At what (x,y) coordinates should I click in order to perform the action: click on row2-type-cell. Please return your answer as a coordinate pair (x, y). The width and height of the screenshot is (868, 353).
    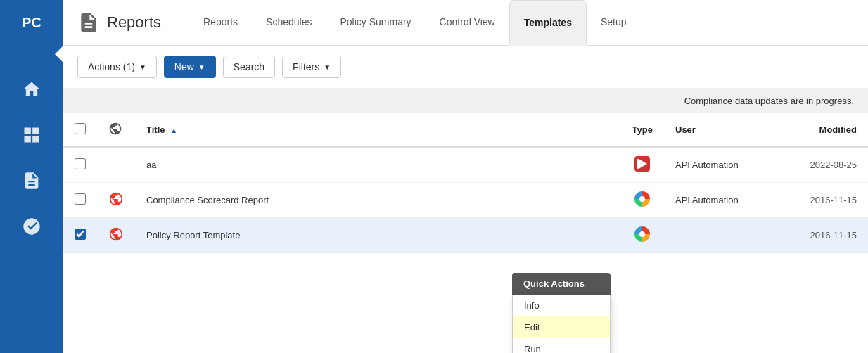
    Looking at the image, I should click on (643, 200).